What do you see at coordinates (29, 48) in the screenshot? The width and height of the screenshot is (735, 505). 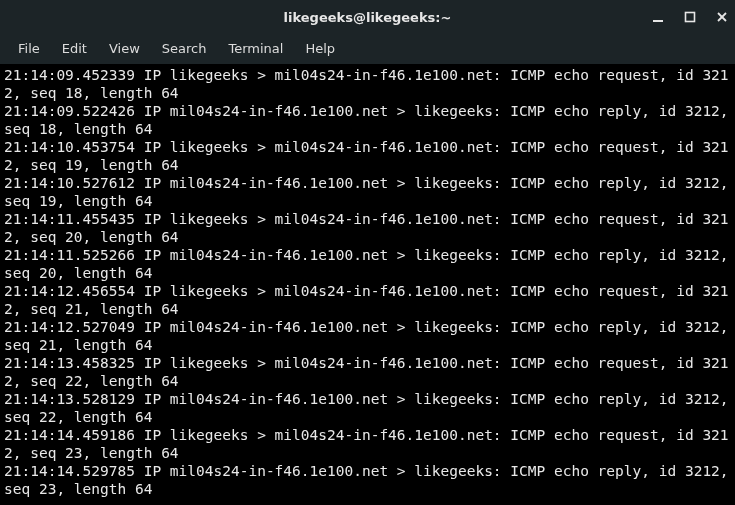 I see `menu-file: File` at bounding box center [29, 48].